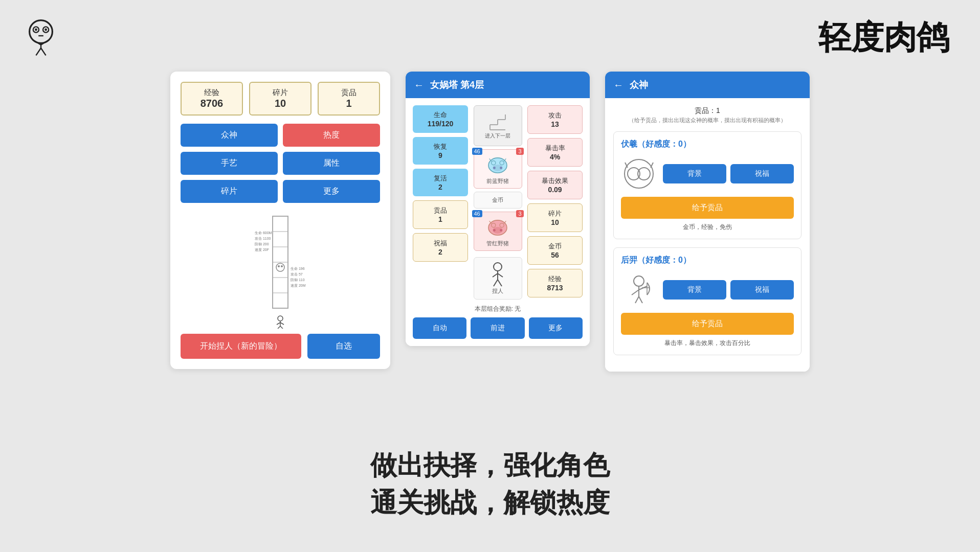 This screenshot has height=552, width=980. I want to click on app-title: 轻度肉鸽, so click(884, 38).